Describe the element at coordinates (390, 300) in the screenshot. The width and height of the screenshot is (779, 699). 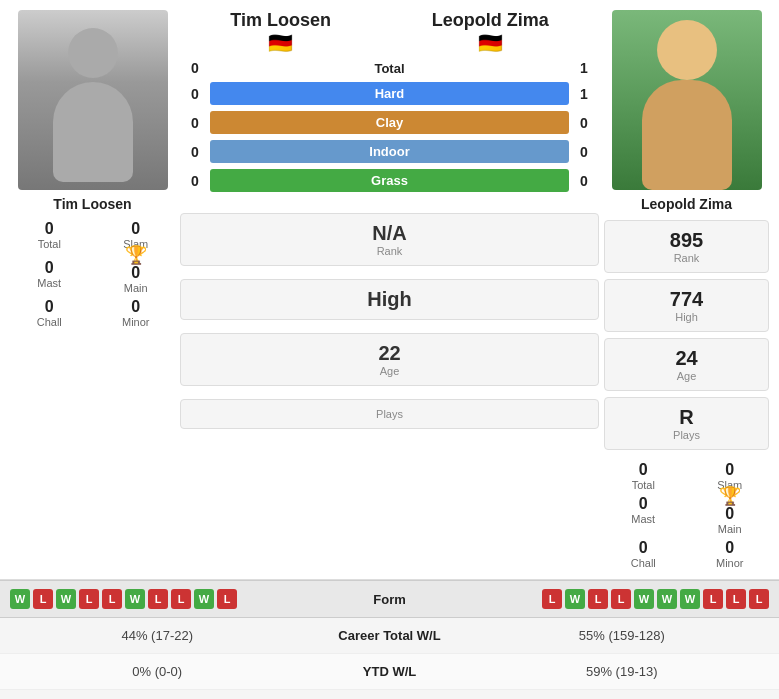
I see `left-high-value: High` at that location.